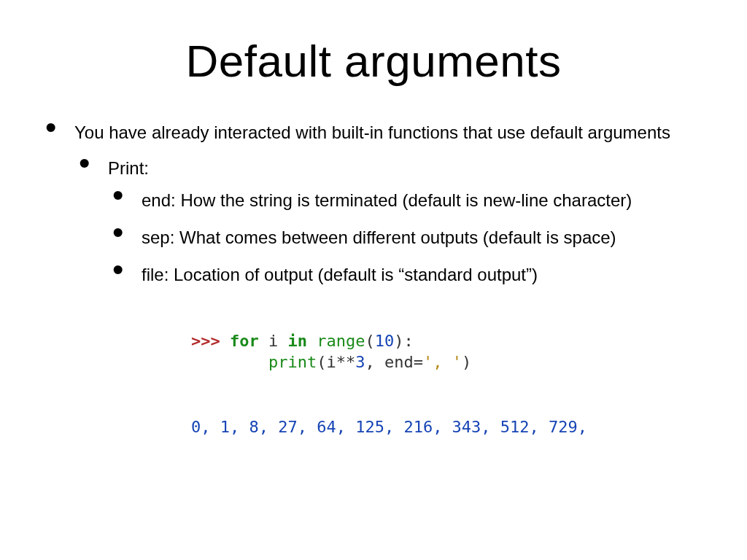 This screenshot has width=747, height=560. What do you see at coordinates (467, 362) in the screenshot?
I see `arg-close: )` at bounding box center [467, 362].